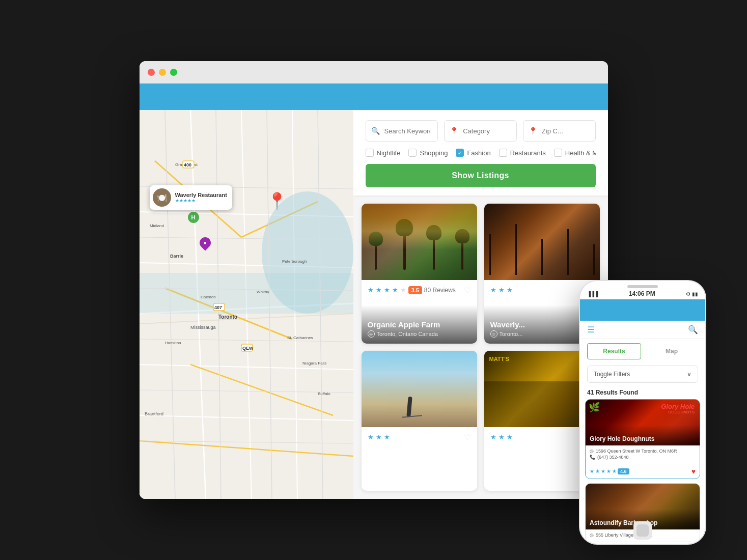  What do you see at coordinates (376, 131) in the screenshot?
I see `search-icon: 🔍` at bounding box center [376, 131].